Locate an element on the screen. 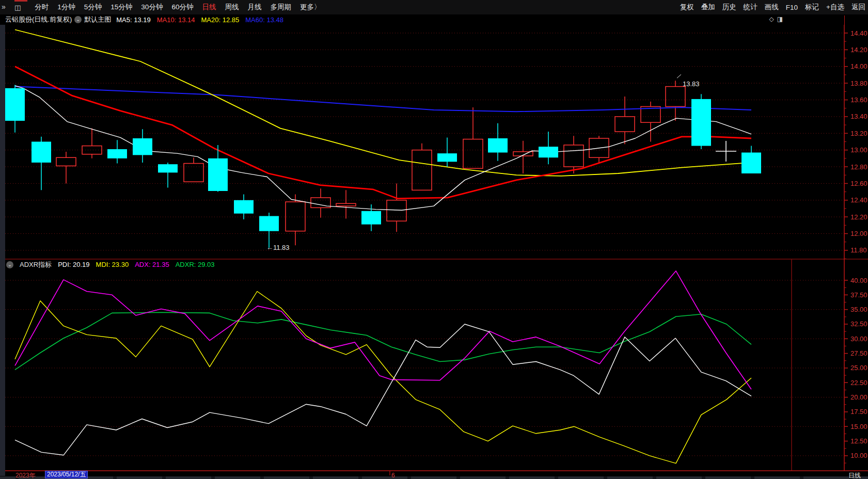 The height and width of the screenshot is (479, 868). indicator-value-label: MDI: 23.30 is located at coordinates (113, 264).